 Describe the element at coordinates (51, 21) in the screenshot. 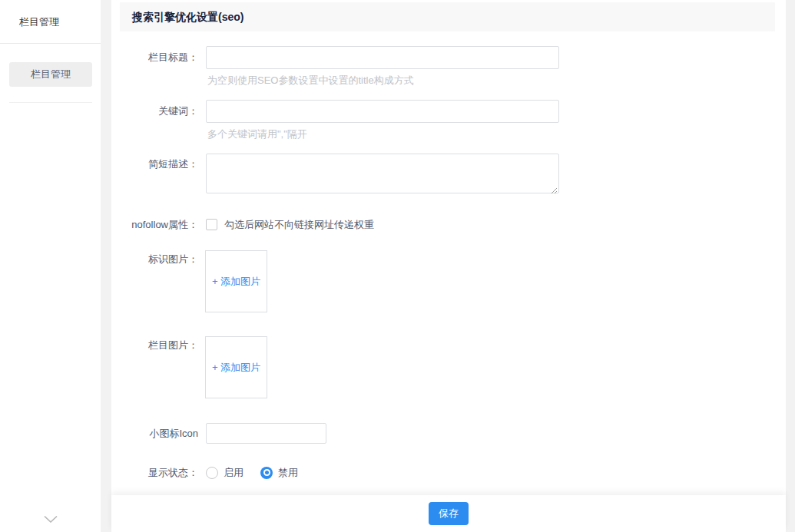

I see `sidebar-title: 栏目管理` at that location.